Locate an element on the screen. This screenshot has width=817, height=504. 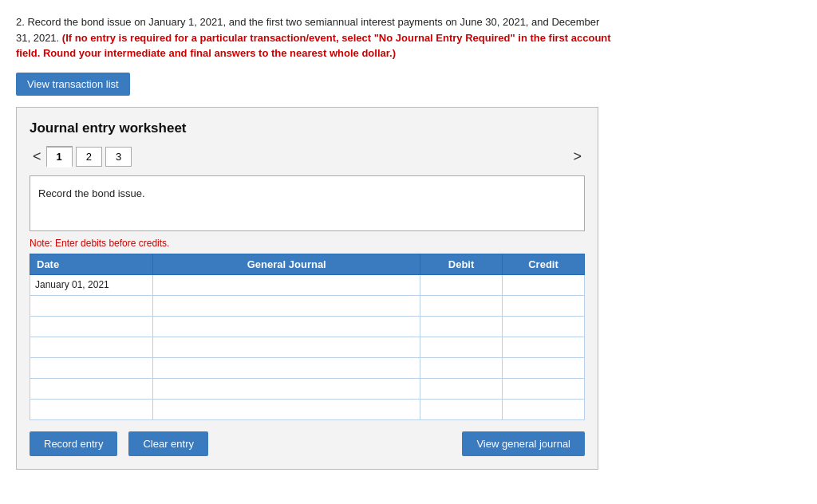
tab-3: 3 is located at coordinates (118, 156).